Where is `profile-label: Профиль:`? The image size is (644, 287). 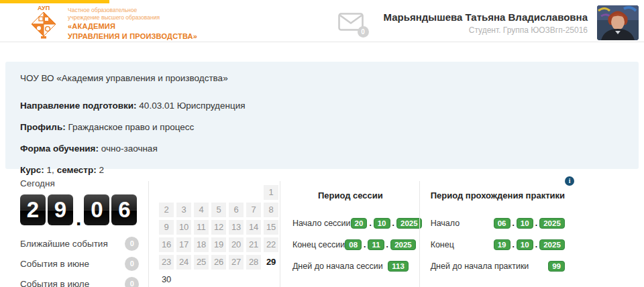
profile-label: Профиль: is located at coordinates (43, 127).